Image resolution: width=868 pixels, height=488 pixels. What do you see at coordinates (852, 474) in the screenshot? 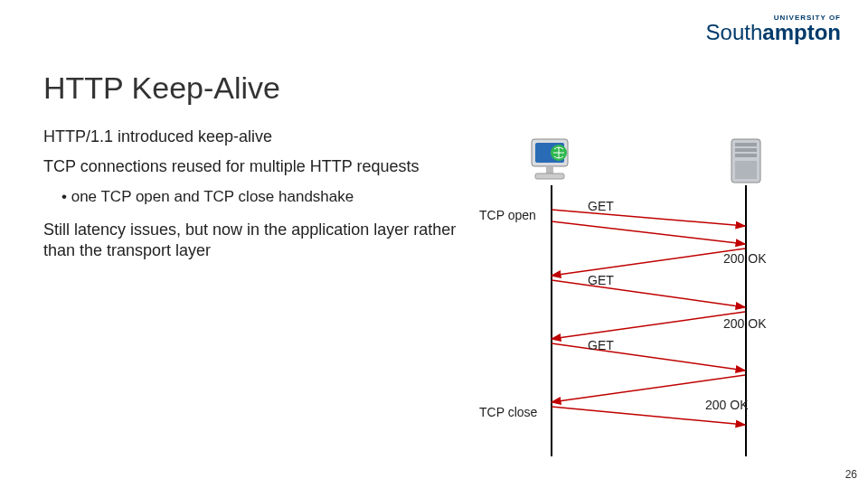
I see `page-number: 26` at bounding box center [852, 474].